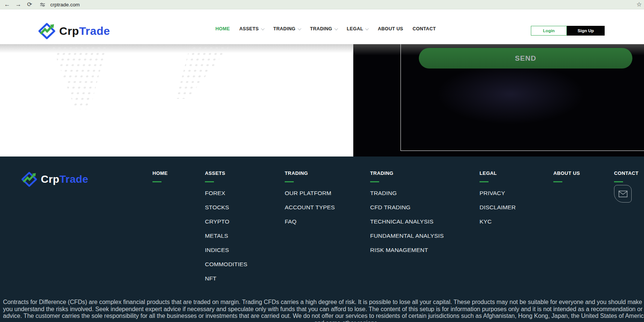 The image size is (644, 322). What do you see at coordinates (226, 236) in the screenshot?
I see `footer-link: METALS` at bounding box center [226, 236].